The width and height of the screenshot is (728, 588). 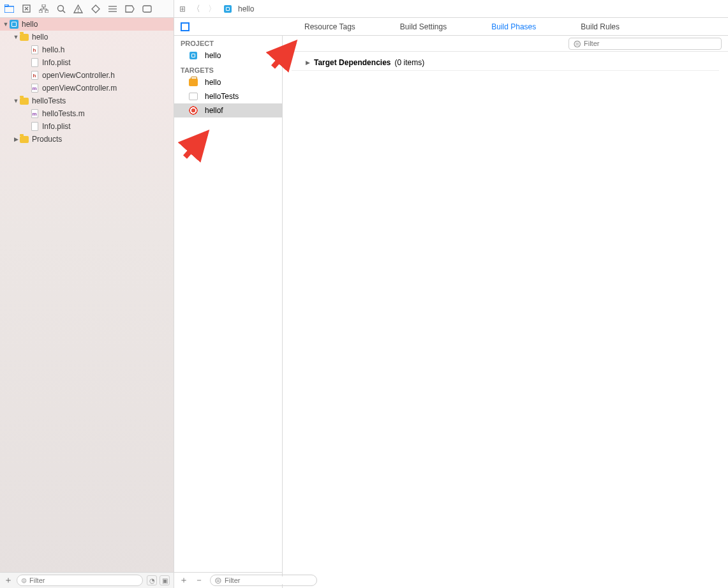 I want to click on forward-button: 〉, so click(x=212, y=9).